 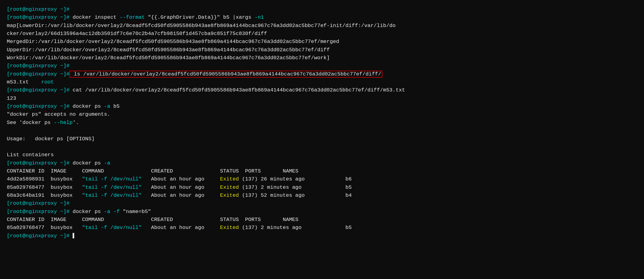 I want to click on terminal-line: map[LowerDir:/var/lib/docker/overlay2/8c…, so click(x=322, y=26).